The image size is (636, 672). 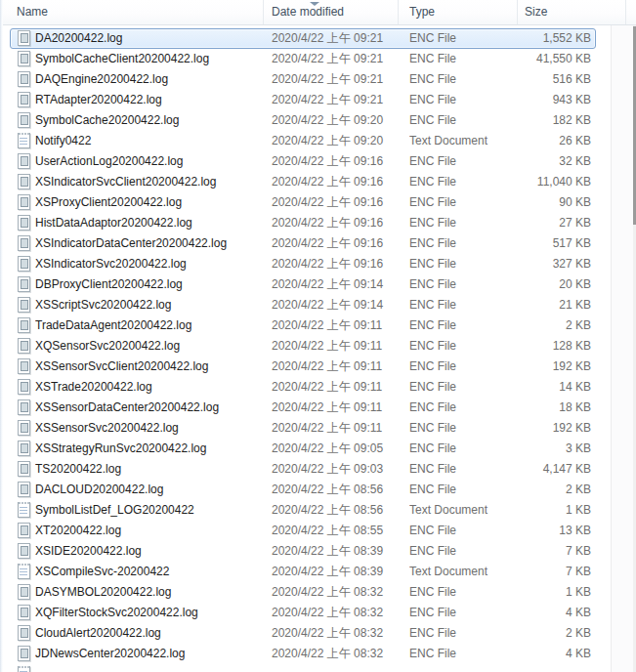 I want to click on file-row: TradeDataAgent20200422.log2020/4/22 上午 0…, so click(x=305, y=326).